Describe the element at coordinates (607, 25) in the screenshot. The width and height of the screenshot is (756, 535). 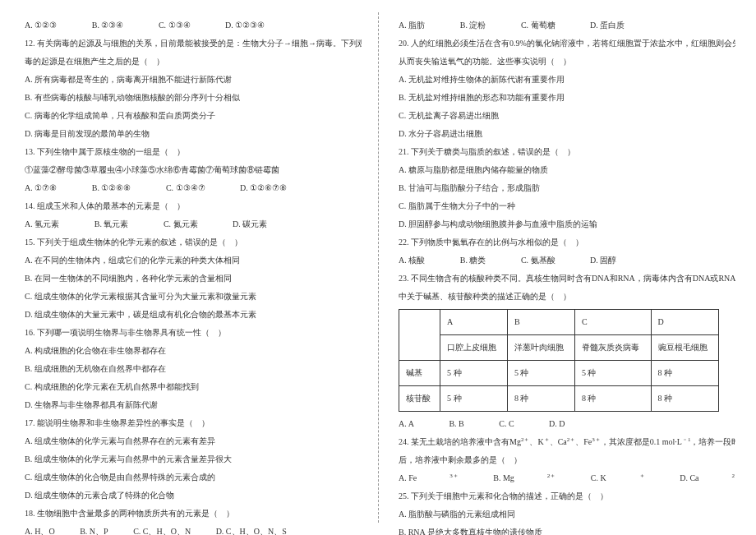
I see `opt: D. 蛋白质` at that location.